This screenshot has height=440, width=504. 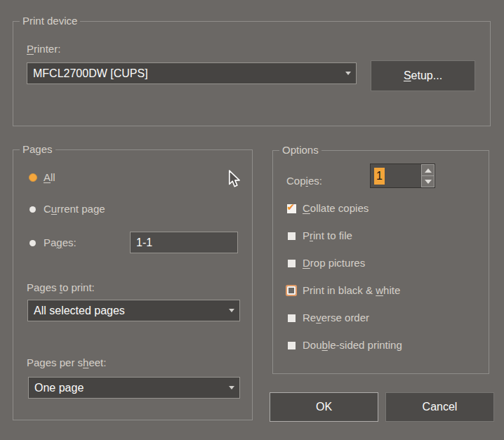 I want to click on pages-per-sheet-value: One page, so click(x=126, y=388).